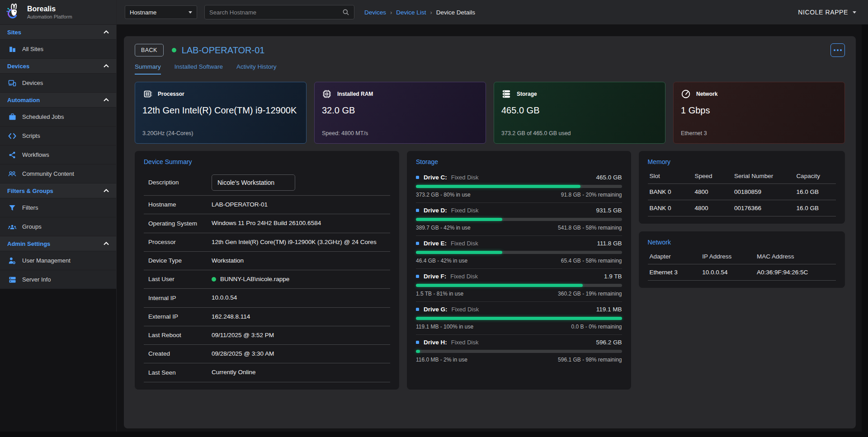  Describe the element at coordinates (180, 335) in the screenshot. I see `row-label: Last Reboot` at that location.